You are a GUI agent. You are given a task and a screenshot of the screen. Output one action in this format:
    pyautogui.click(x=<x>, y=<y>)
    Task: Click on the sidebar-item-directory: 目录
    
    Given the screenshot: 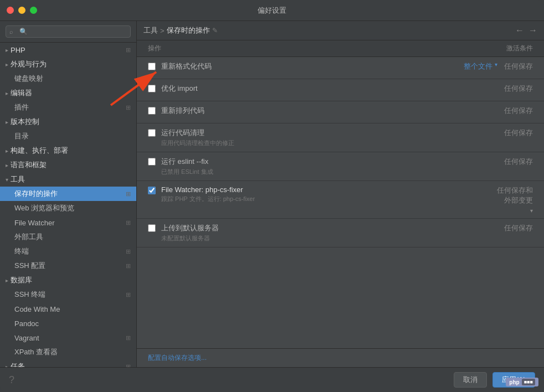 What is the action you would take?
    pyautogui.click(x=68, y=136)
    